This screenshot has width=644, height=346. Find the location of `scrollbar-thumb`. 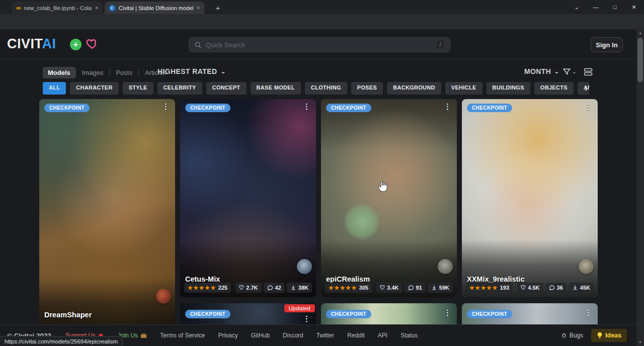

scrollbar-thumb is located at coordinates (640, 60).